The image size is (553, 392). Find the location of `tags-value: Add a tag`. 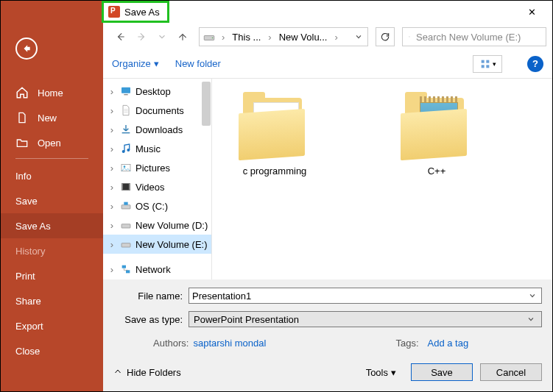

tags-value: Add a tag is located at coordinates (448, 343).